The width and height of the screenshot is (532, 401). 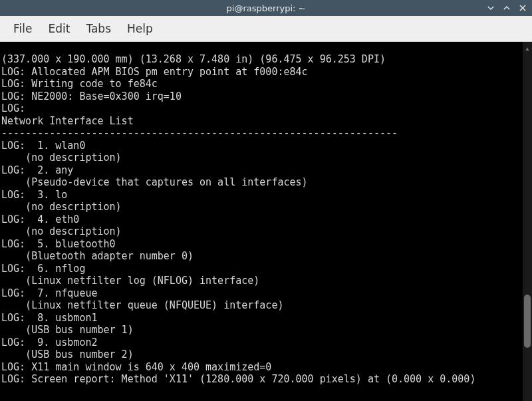 What do you see at coordinates (523, 8) in the screenshot?
I see `close-button` at bounding box center [523, 8].